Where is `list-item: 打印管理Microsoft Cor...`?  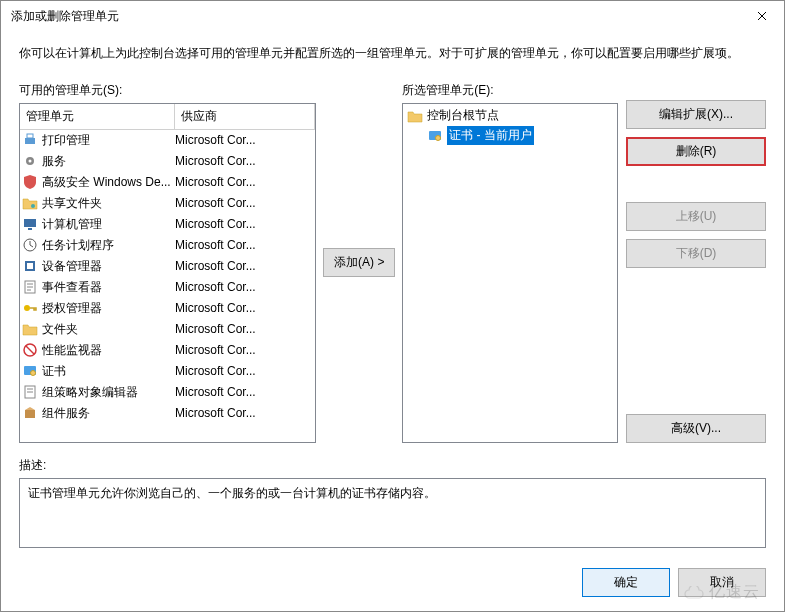
list-item: 打印管理Microsoft Cor... is located at coordinates (168, 140).